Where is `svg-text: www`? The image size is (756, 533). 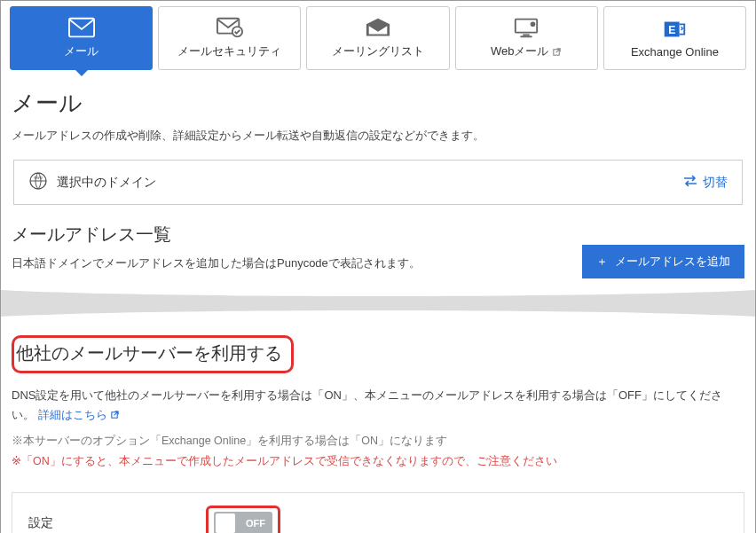 svg-text: www is located at coordinates (38, 177).